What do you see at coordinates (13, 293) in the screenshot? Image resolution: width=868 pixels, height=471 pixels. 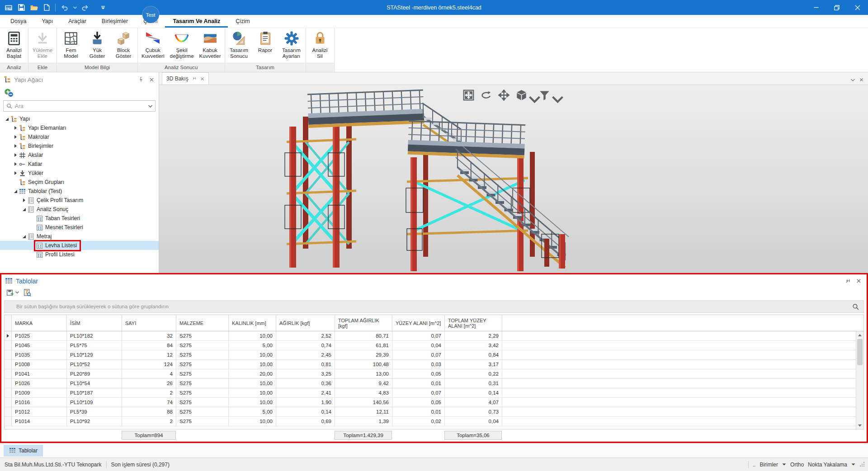 I see `export-button` at bounding box center [13, 293].